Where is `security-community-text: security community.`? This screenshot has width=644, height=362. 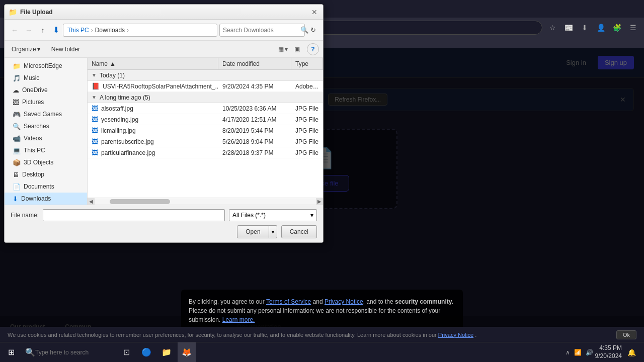 security-community-text: security community. is located at coordinates (424, 302).